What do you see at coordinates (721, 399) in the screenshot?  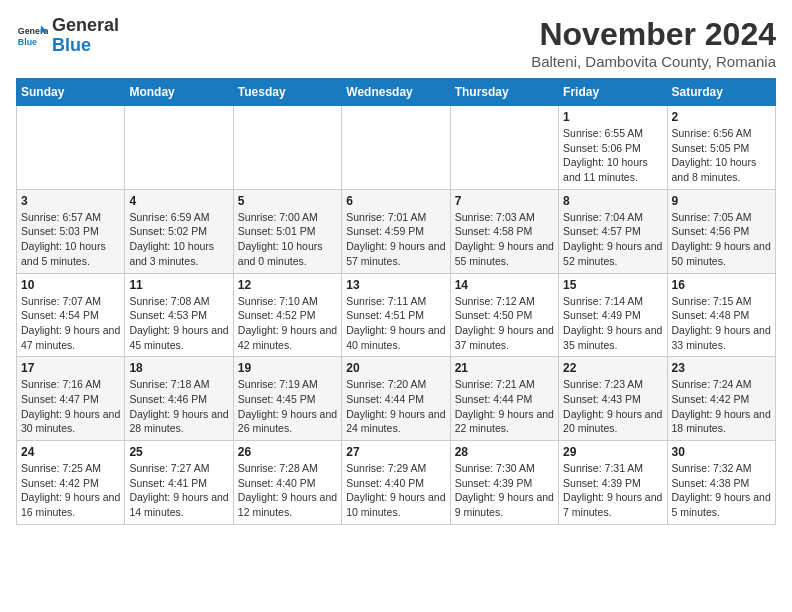 I see `calendar-cell: 23Sunrise: 7:24 AM Sunset: 4:42 PM Dayli…` at bounding box center [721, 399].